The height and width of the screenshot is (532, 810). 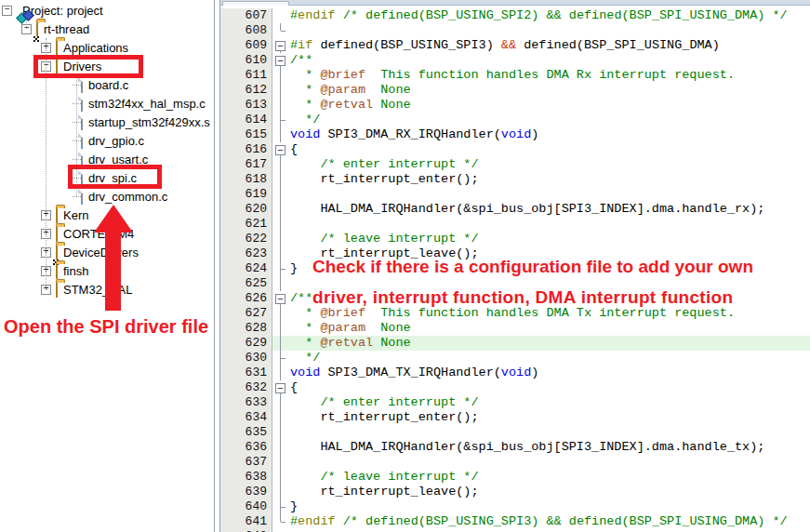 What do you see at coordinates (515, 418) in the screenshot?
I see `code-line-634: 634 rt_interrupt_enter();` at bounding box center [515, 418].